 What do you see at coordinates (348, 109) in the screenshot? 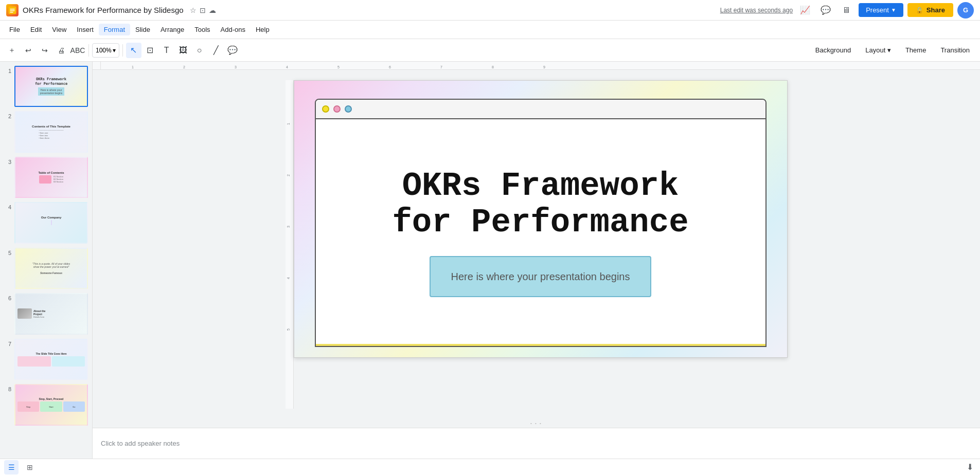
I see `browser-dot-blue` at bounding box center [348, 109].